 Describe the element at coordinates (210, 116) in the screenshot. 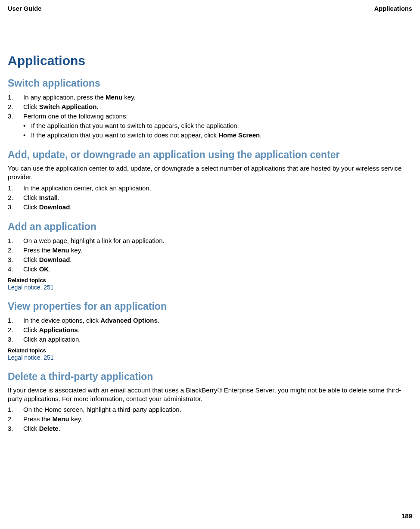

I see `step-item: Perform one of the following actions:` at that location.